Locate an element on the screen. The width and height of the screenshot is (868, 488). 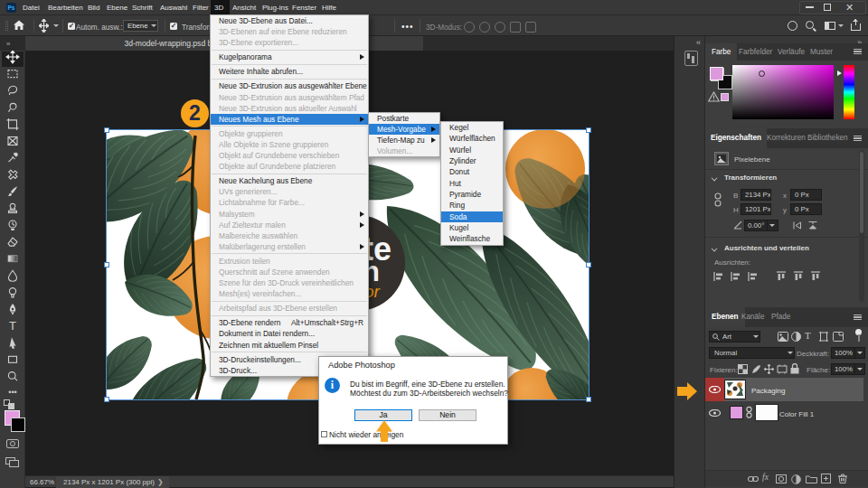
svg-text: T is located at coordinates (13, 325).